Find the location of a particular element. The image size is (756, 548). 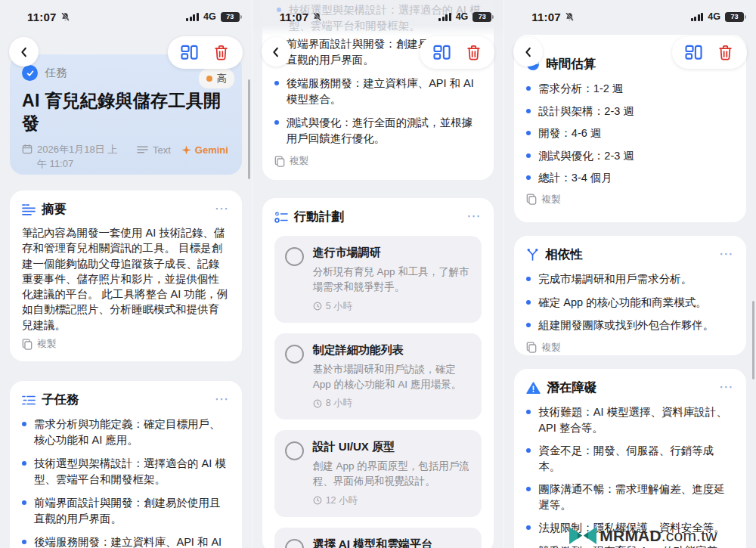

obstacle-item: 資金不足：開發、伺服器、行銷等成本。 is located at coordinates (631, 458).